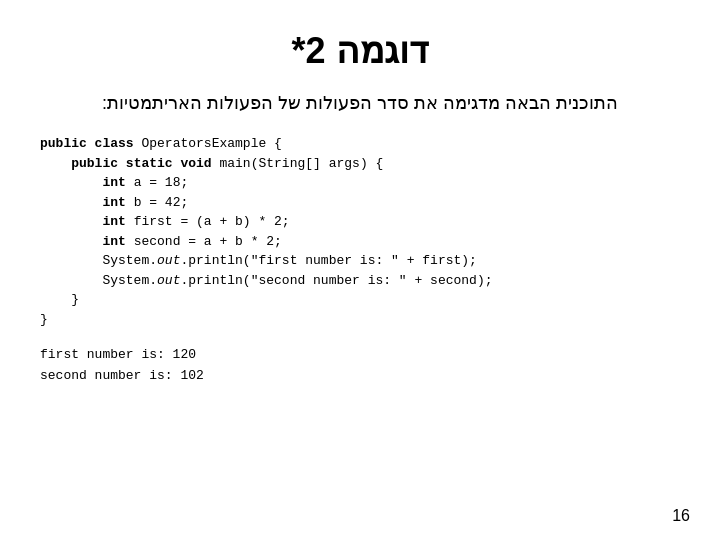  What do you see at coordinates (365, 242) in the screenshot?
I see `code-line-6: int second = a + b * 2;` at bounding box center [365, 242].